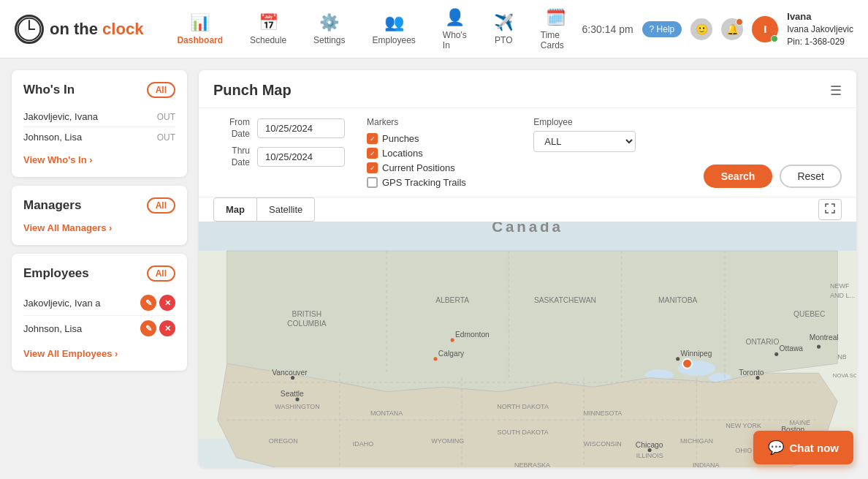  What do you see at coordinates (373, 168) in the screenshot?
I see `current-positions-checkbox: ✓` at bounding box center [373, 168].